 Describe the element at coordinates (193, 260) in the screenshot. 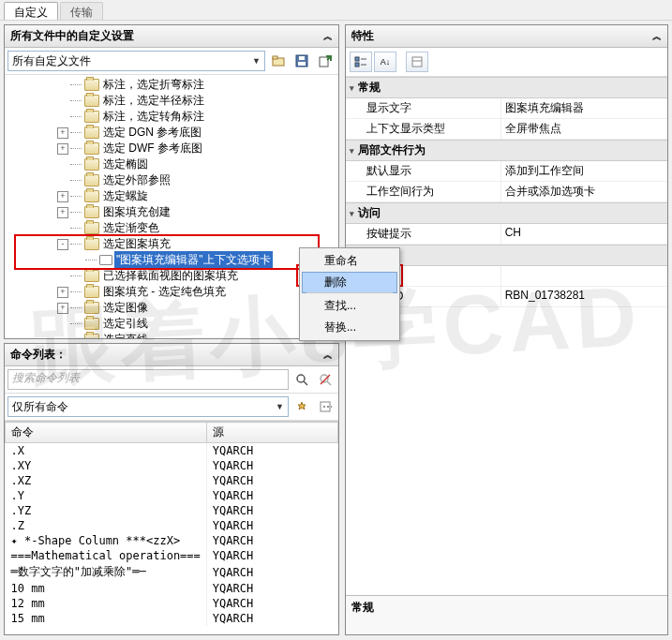

I see `tree-label: "图案填充编辑器"上下文选项卡` at that location.